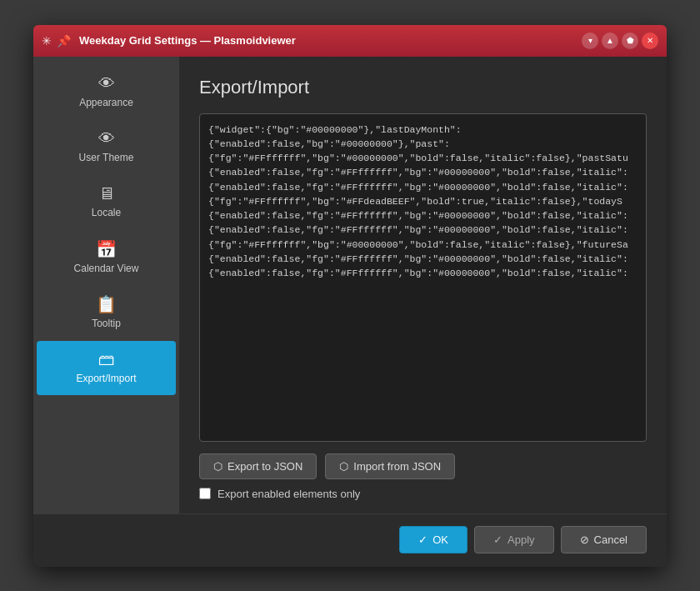  I want to click on sidebar-item-user-theme: 👁 User Theme, so click(107, 147).